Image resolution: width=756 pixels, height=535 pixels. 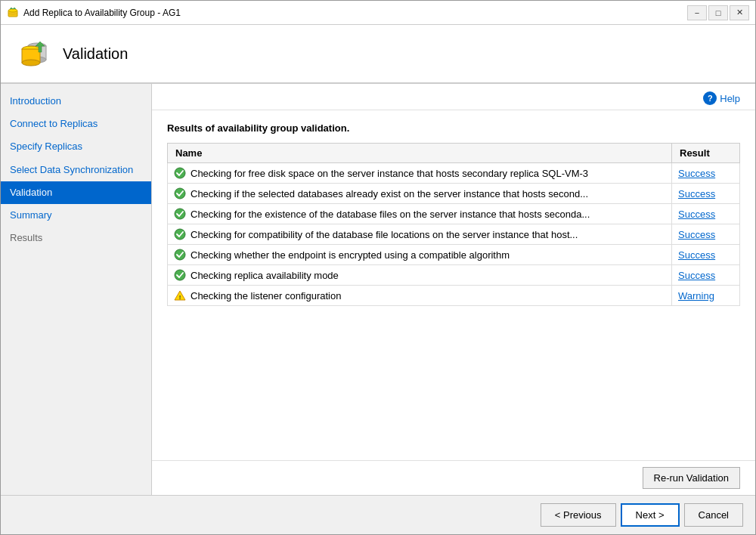 What do you see at coordinates (454, 234) in the screenshot?
I see `table-row: Checking for compatibility of the databa…` at bounding box center [454, 234].